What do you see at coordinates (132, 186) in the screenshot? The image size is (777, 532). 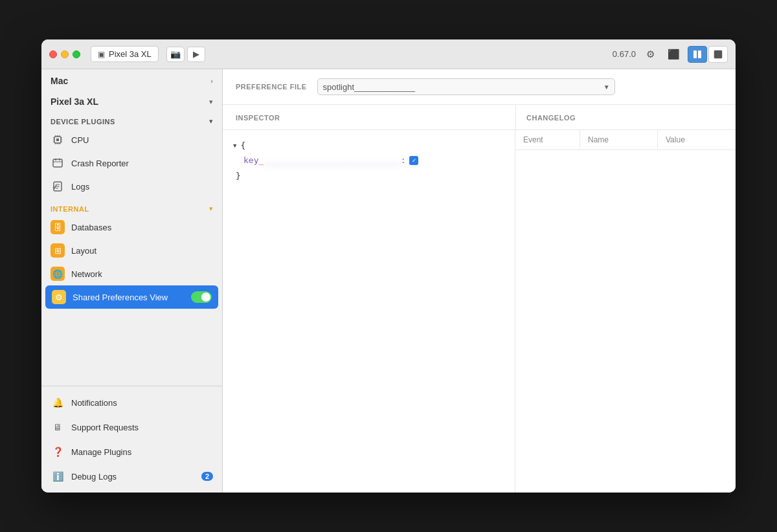 I see `sidebar-item-logs: Logs` at bounding box center [132, 186].